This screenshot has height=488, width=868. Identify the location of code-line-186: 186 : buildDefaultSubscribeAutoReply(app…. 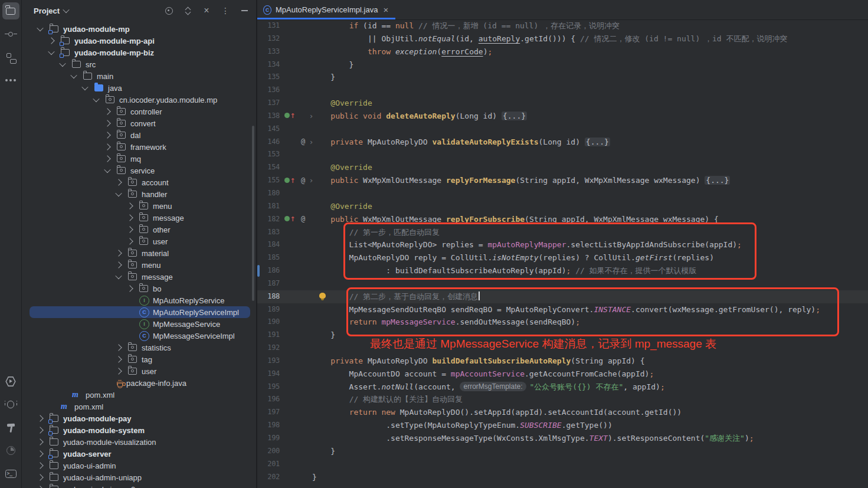
(563, 271).